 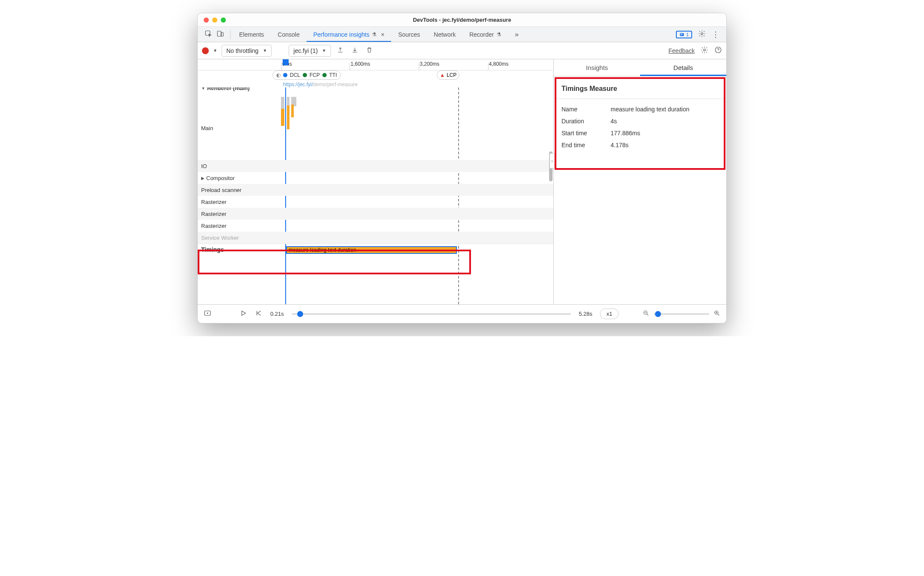 What do you see at coordinates (585, 314) in the screenshot?
I see `time-end-label: 5.28s` at bounding box center [585, 314].